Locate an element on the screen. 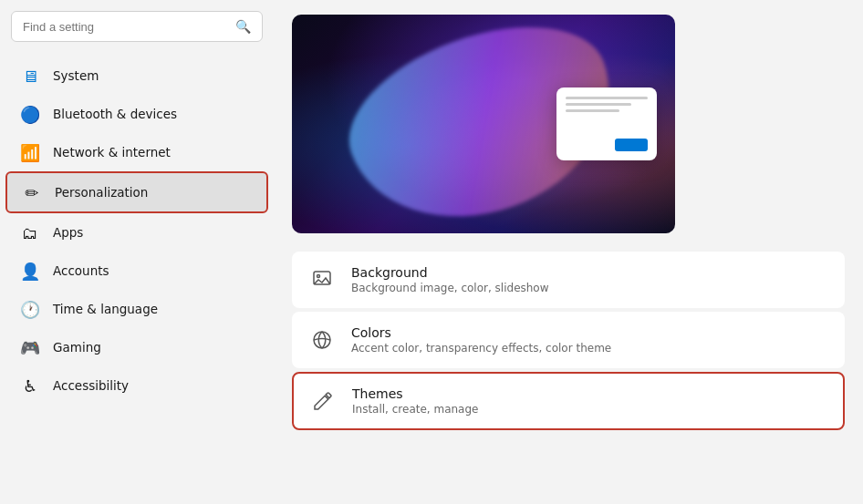  sidebar-item-label: Time & language is located at coordinates (106, 309).